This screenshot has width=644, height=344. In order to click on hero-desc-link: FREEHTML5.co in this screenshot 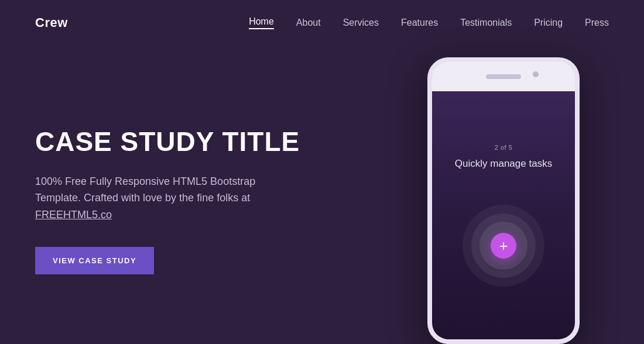, I will do `click(74, 215)`.